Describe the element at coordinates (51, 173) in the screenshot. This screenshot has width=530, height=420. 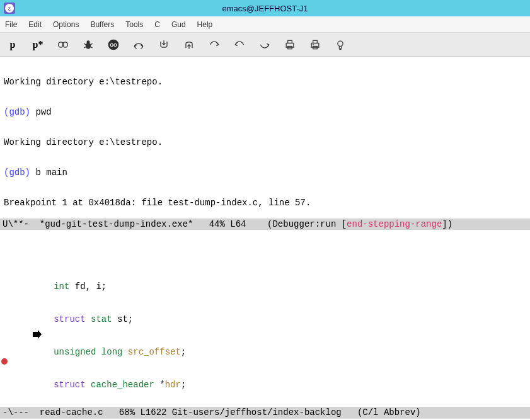
I see `gdb-cmd: b main` at that location.